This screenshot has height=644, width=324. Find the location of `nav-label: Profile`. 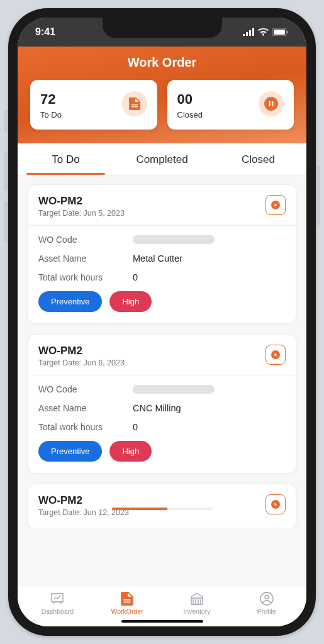

nav-label: Profile is located at coordinates (267, 611).